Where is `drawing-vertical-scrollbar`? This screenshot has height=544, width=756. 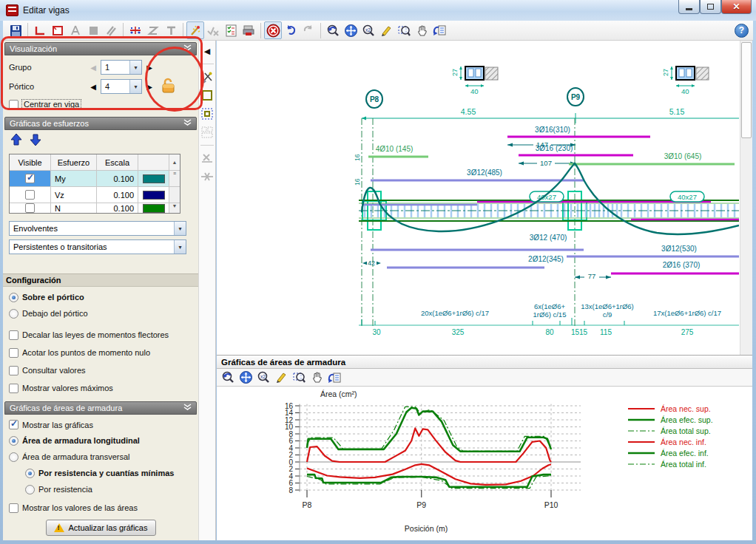 drawing-vertical-scrollbar is located at coordinates (746, 198).